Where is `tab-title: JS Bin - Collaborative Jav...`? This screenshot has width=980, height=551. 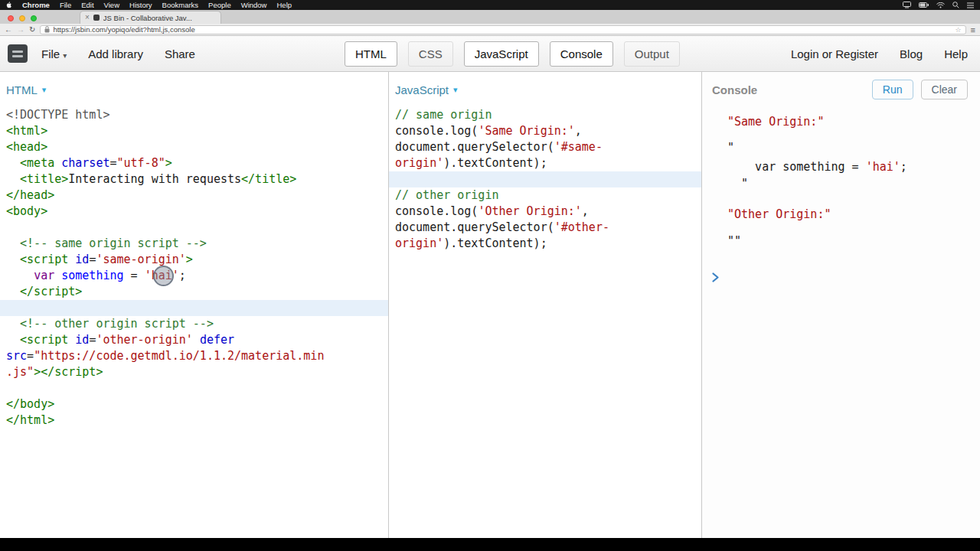 tab-title: JS Bin - Collaborative Jav... is located at coordinates (148, 18).